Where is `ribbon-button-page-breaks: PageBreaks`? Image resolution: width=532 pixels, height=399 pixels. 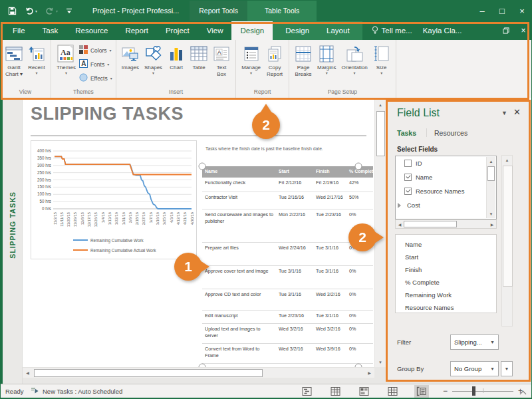 ribbon-button-page-breaks: PageBreaks is located at coordinates (303, 64).